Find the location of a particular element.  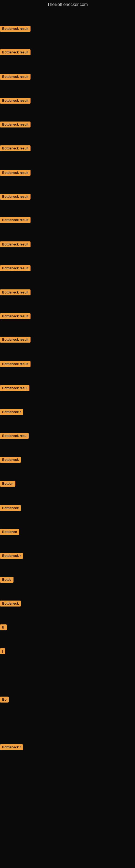

bottleneck-badge: Bottleneck resul is located at coordinates (15, 388).